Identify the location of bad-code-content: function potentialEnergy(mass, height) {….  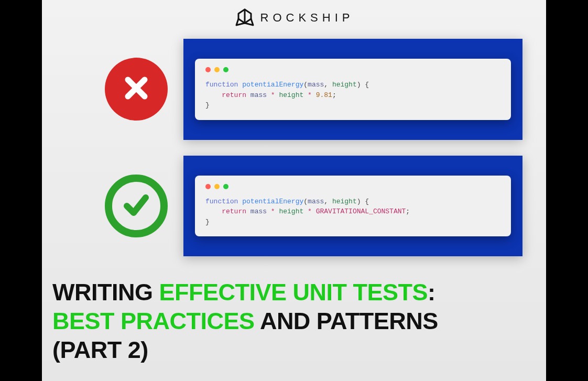
(353, 95).